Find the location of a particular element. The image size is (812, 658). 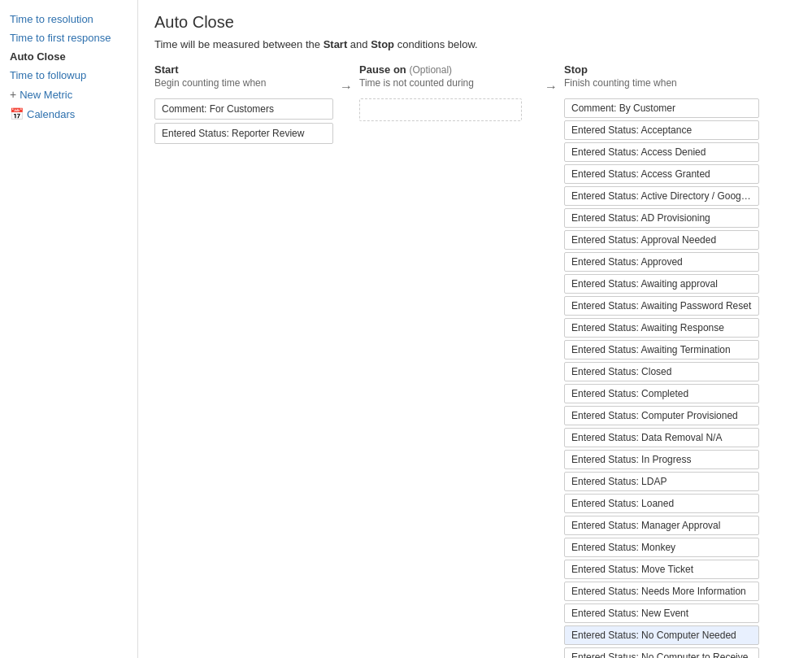

stop-item-17: Entered Status: LDAP is located at coordinates (662, 482).